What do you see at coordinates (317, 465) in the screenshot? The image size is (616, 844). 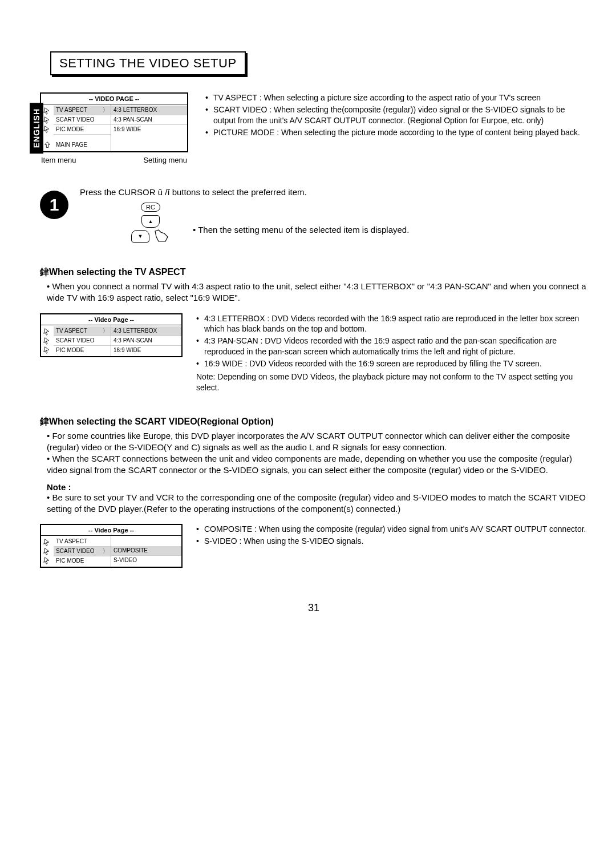 I see `scart-para-2: • When the SCART connections between the…` at bounding box center [317, 465].